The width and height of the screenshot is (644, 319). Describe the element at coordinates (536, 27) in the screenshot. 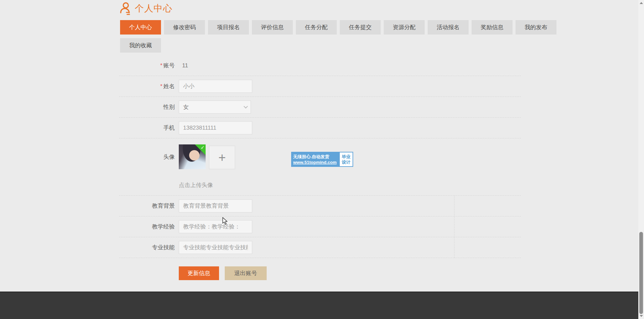

I see `tab-my-posts: 我的发布` at that location.